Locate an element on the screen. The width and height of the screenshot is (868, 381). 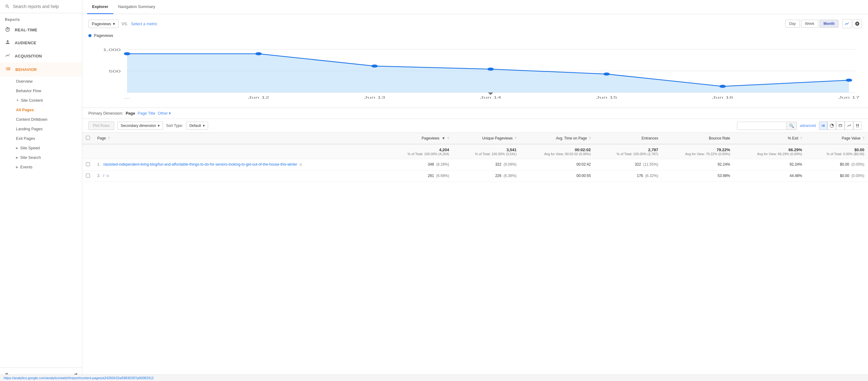
th-unique-pv-label: Unique Pageviews is located at coordinates (497, 138).